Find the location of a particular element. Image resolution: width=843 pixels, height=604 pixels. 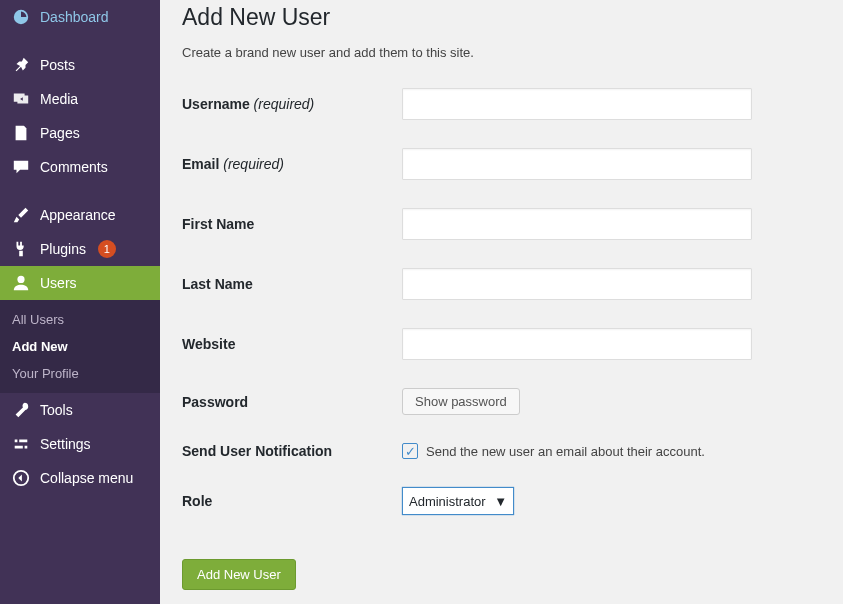

page-description: Create a brand new user and add them to … is located at coordinates (502, 52).